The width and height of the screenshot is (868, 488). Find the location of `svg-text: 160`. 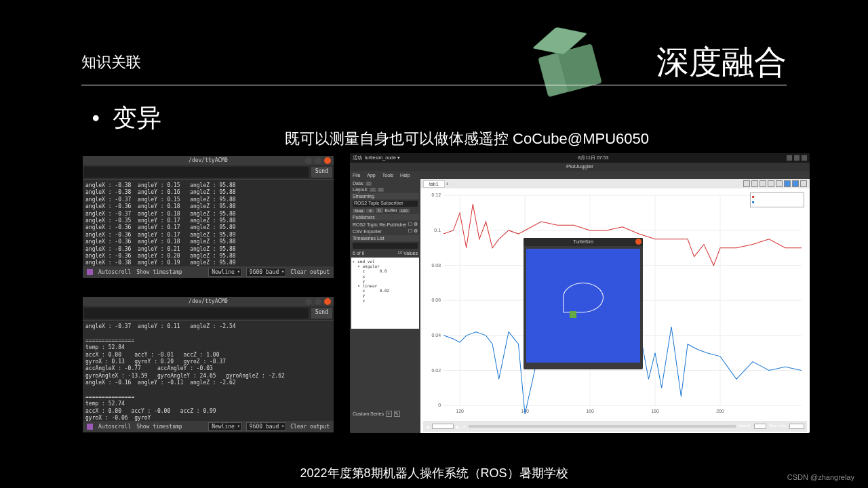

svg-text: 160 is located at coordinates (590, 411).